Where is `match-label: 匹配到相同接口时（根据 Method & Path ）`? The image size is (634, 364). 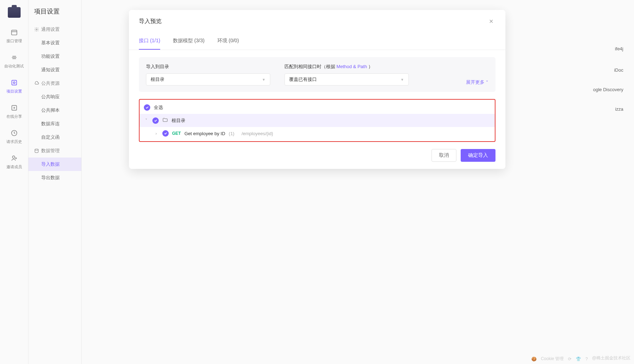
match-label: 匹配到相同接口时（根据 Method & Path ） is located at coordinates (347, 67).